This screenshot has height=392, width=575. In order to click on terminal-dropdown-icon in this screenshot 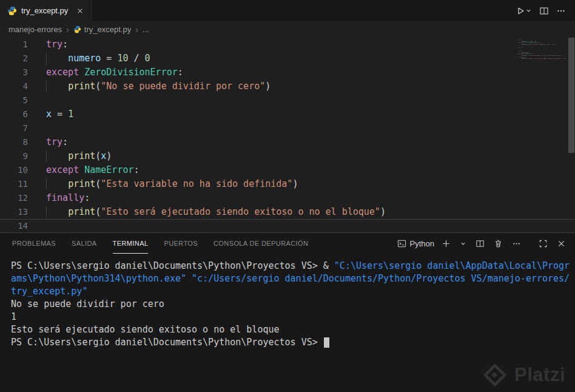, I will do `click(463, 244)`.